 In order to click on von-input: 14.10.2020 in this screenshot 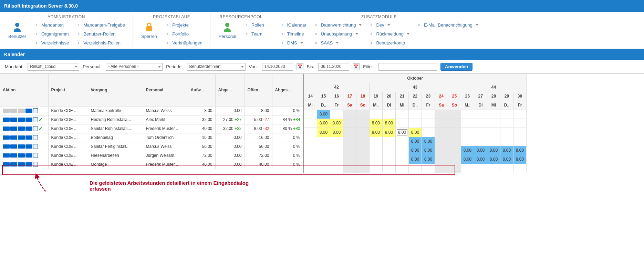, I will do `click(278, 67)`.